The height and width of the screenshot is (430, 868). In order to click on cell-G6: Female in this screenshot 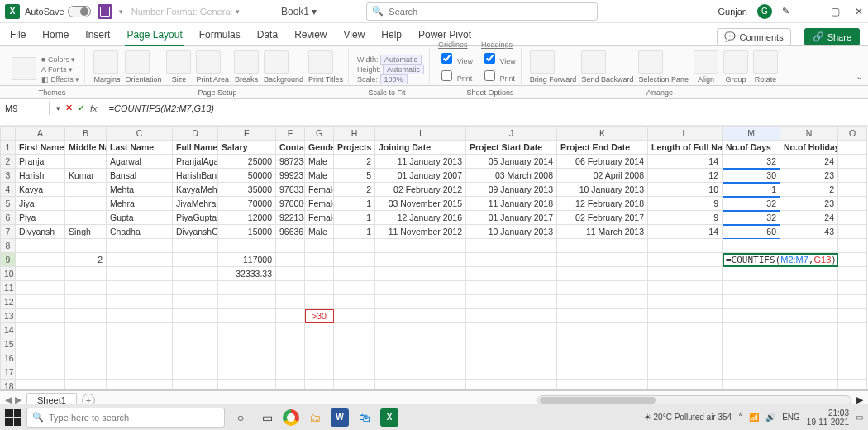, I will do `click(319, 218)`.